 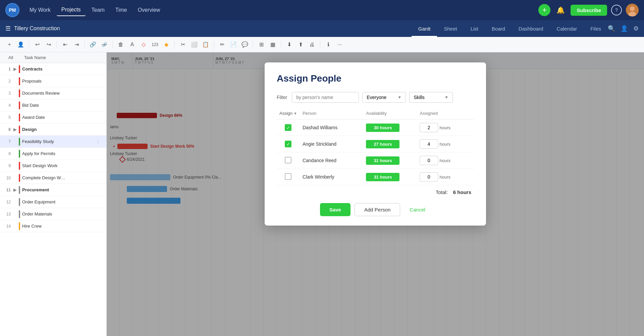 I want to click on nav-time: Time, so click(x=121, y=10).